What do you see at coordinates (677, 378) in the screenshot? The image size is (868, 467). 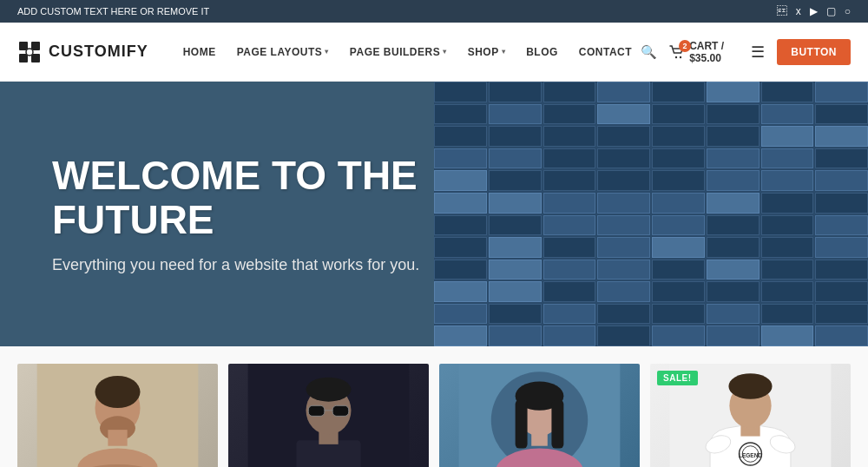 I see `sale-badge: SALE!` at bounding box center [677, 378].